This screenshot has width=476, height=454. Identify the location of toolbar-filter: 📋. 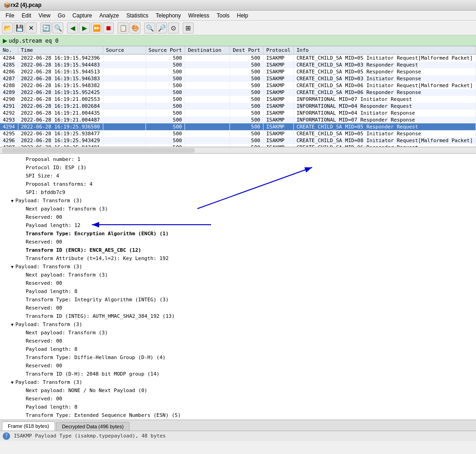
(123, 28).